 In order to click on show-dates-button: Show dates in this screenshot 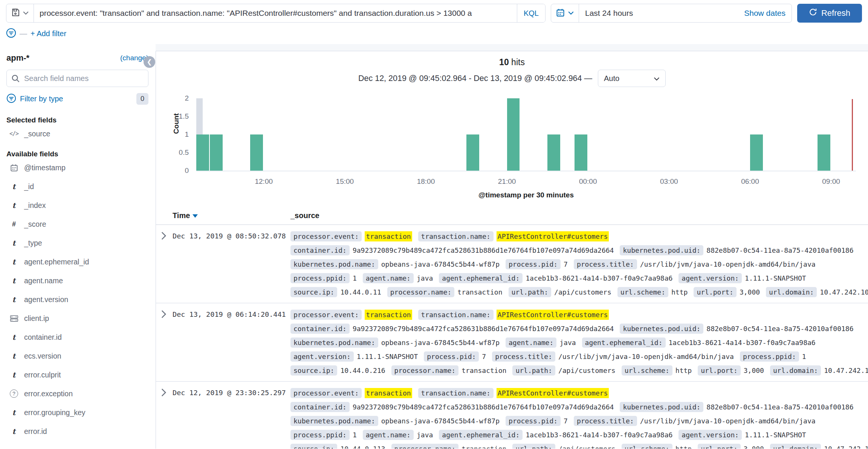, I will do `click(765, 13)`.